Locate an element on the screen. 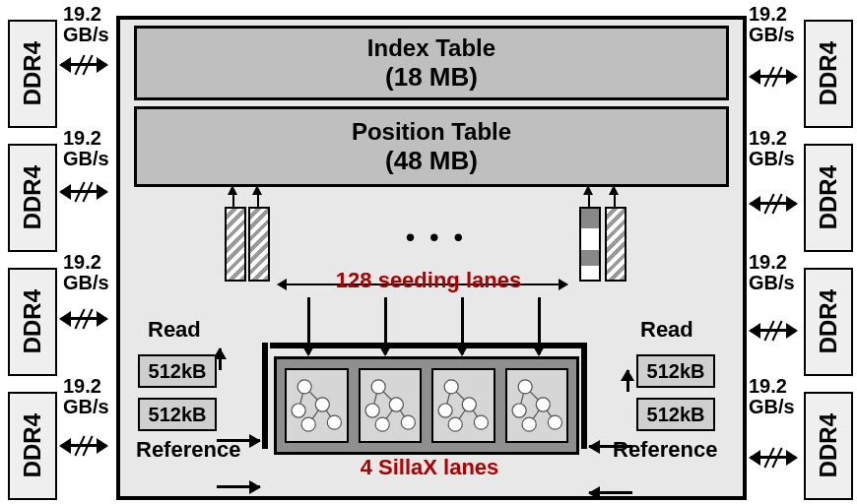 This screenshot has width=857, height=504. position-table-block: Position Table (48 MB) is located at coordinates (431, 147).